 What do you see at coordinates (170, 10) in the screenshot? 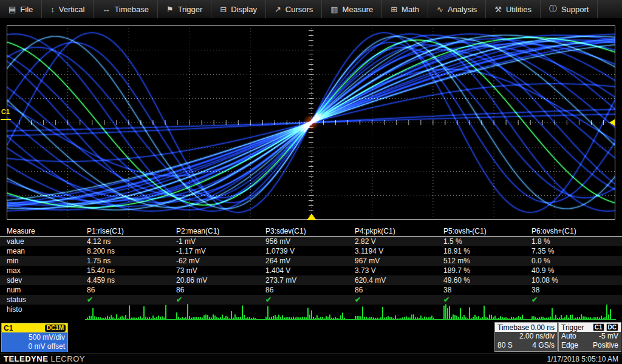
I see `flag-icon: ⚑` at bounding box center [170, 10].